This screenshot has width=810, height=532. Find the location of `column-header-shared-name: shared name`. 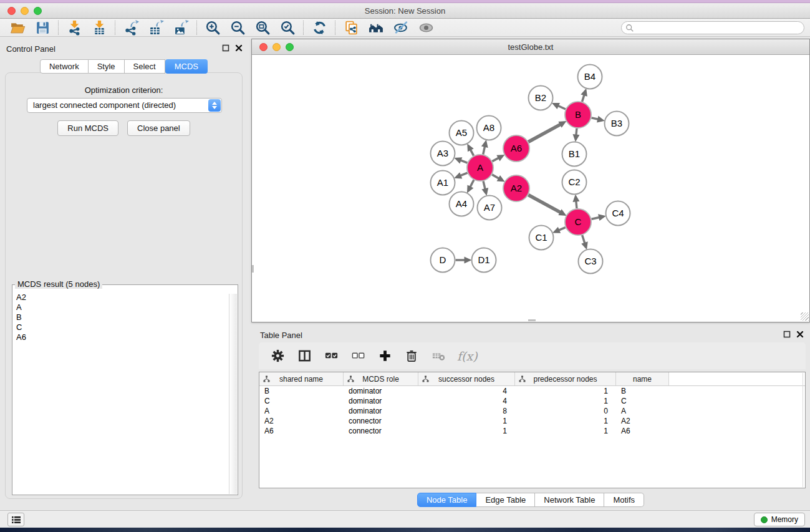

column-header-shared-name: shared name is located at coordinates (302, 379).